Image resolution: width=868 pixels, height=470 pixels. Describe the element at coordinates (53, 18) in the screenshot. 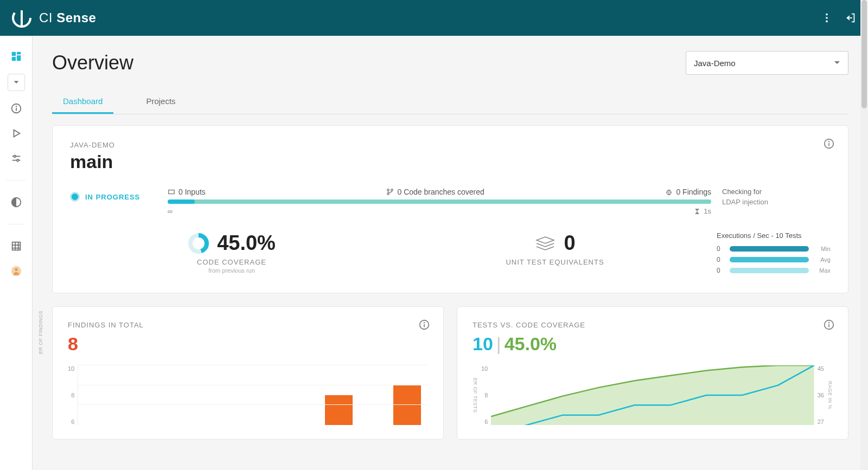

I see `app-logo: CI Sense` at that location.